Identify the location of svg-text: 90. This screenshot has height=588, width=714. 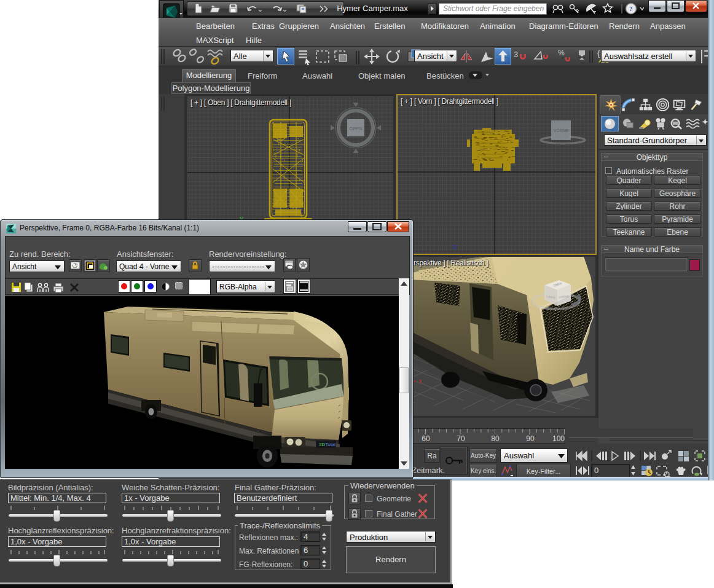
(530, 439).